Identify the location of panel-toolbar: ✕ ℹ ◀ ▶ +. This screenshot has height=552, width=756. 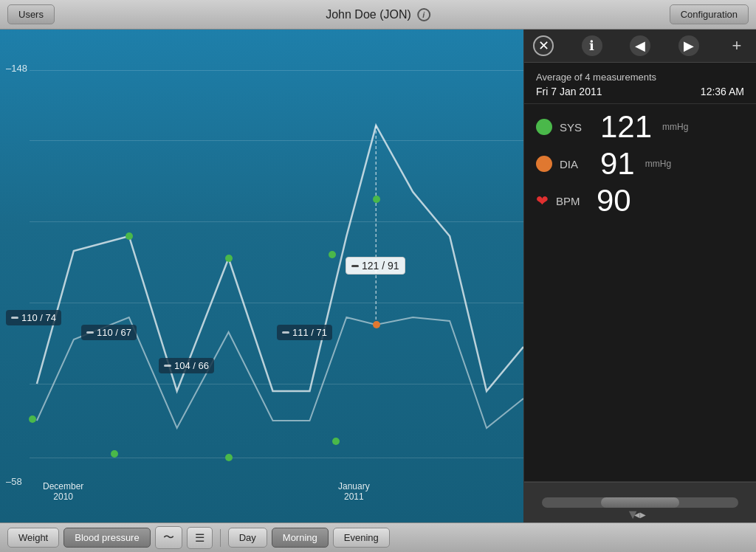
(640, 46).